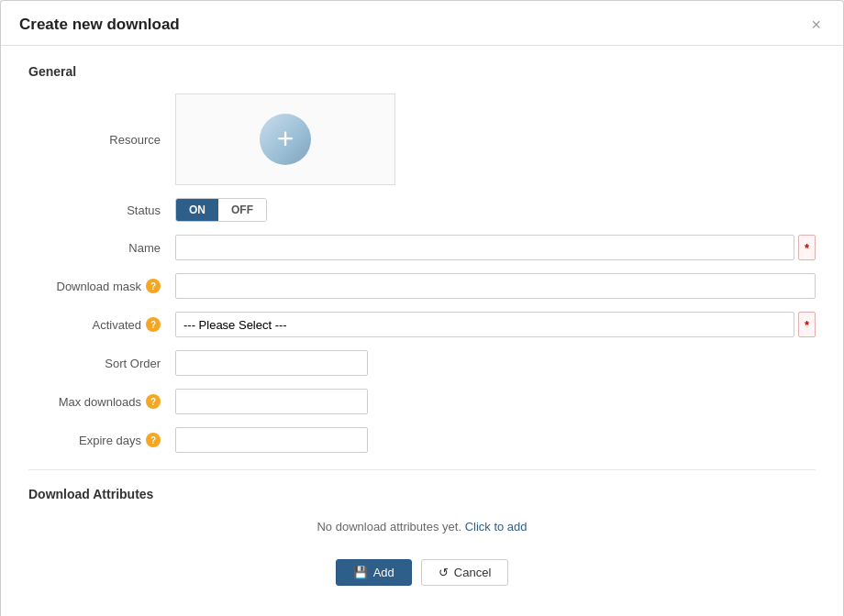 This screenshot has width=844, height=616. I want to click on activated-label: Activated ?, so click(102, 324).